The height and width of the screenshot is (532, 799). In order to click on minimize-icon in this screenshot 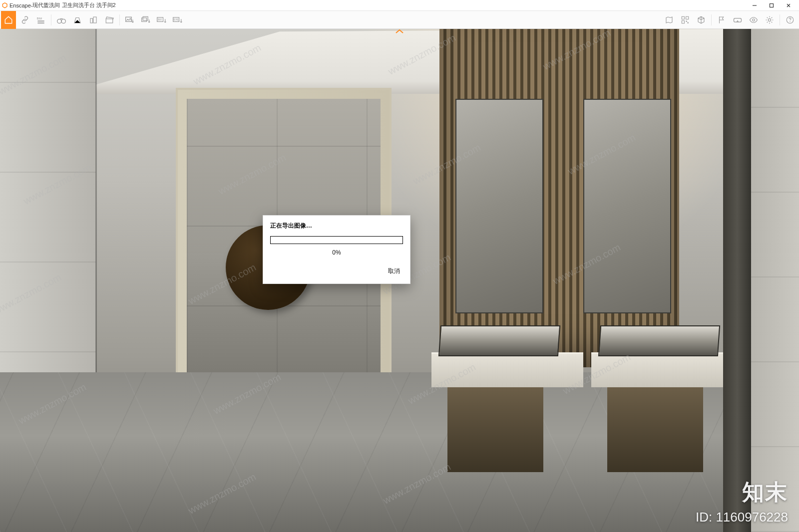, I will do `click(755, 5)`.